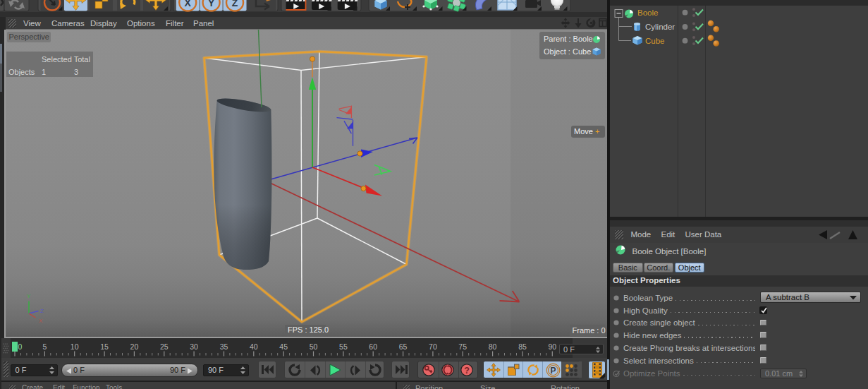 The width and height of the screenshot is (868, 389). Describe the element at coordinates (75, 347) in the screenshot. I see `svg-text: 10` at that location.